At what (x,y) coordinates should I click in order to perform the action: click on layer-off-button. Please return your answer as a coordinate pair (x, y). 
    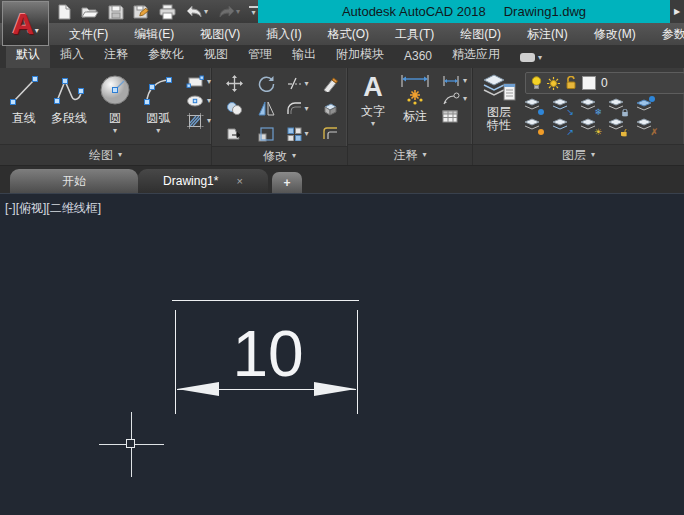
    Looking at the image, I should click on (534, 106).